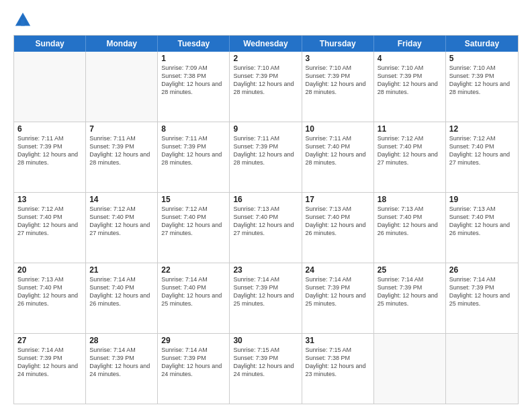 The image size is (532, 411). What do you see at coordinates (50, 44) in the screenshot?
I see `header-day-sunday: Sunday` at bounding box center [50, 44].